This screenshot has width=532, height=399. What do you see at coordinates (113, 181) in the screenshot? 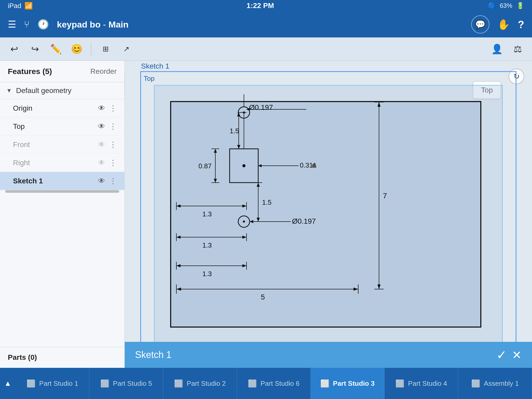
I see `sketch1-menu-icon: ⋮` at bounding box center [113, 181].